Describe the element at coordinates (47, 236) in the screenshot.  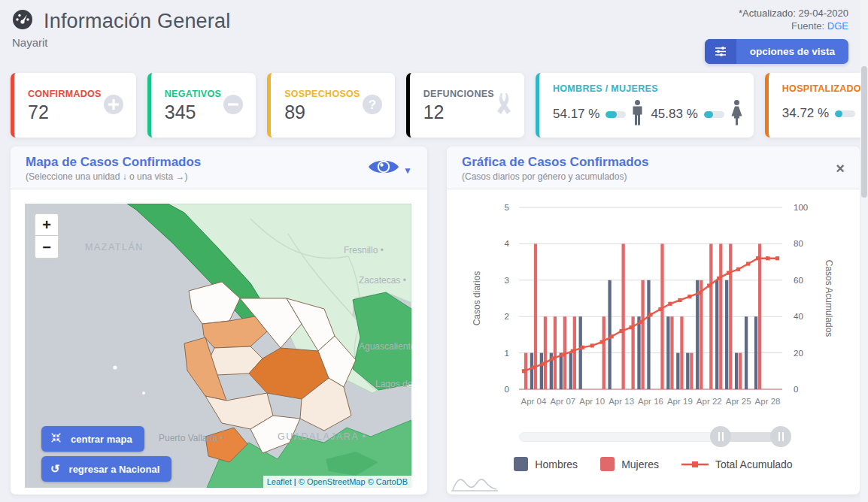
I see `map-zoom-control: + −` at that location.